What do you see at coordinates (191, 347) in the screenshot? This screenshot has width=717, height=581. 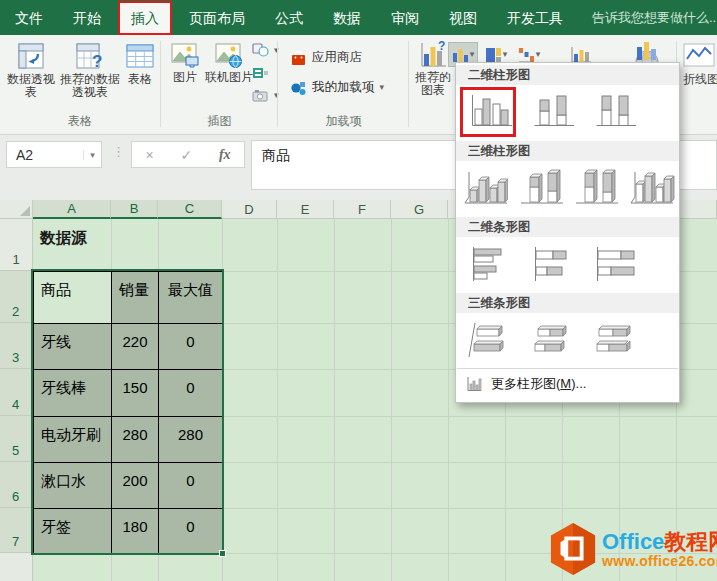 I see `cell-c3: 0` at bounding box center [191, 347].